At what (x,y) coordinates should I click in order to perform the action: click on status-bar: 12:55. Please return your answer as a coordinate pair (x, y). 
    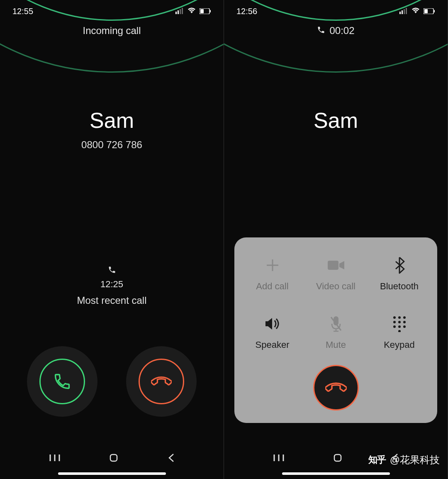
    Looking at the image, I should click on (112, 12).